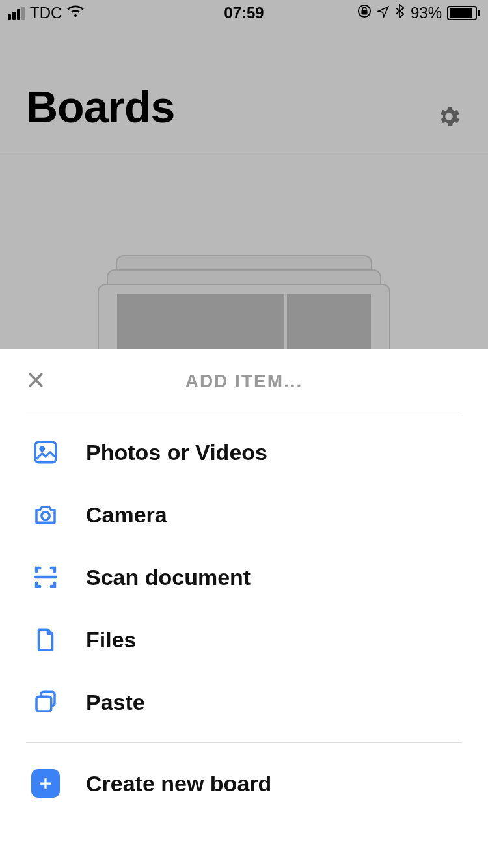 Image resolution: width=488 pixels, height=868 pixels. What do you see at coordinates (111, 640) in the screenshot?
I see `option-label: Files` at bounding box center [111, 640].